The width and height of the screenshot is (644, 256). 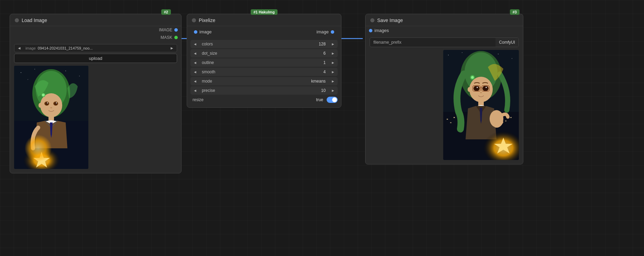 I want to click on load-image-header: Load Image, so click(x=96, y=20).